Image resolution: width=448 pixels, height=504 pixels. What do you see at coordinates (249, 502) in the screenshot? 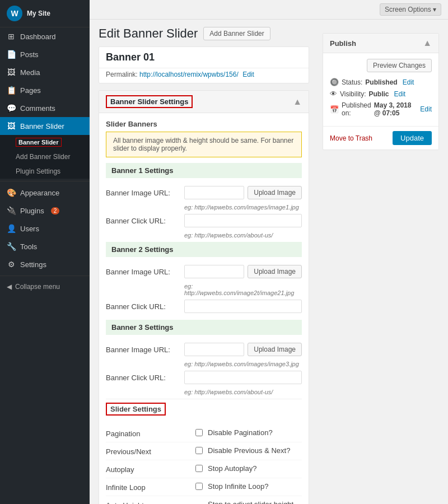
I see `auto-height-checkbox-label: Stop to adjust slider height as per bann…` at bounding box center [249, 502].